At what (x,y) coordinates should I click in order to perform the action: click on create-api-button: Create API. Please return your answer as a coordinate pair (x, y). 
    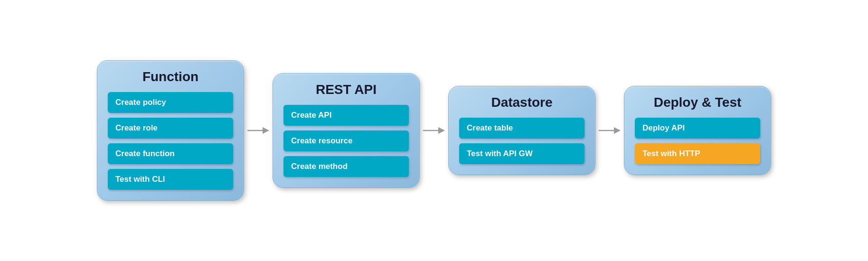
    Looking at the image, I should click on (346, 115).